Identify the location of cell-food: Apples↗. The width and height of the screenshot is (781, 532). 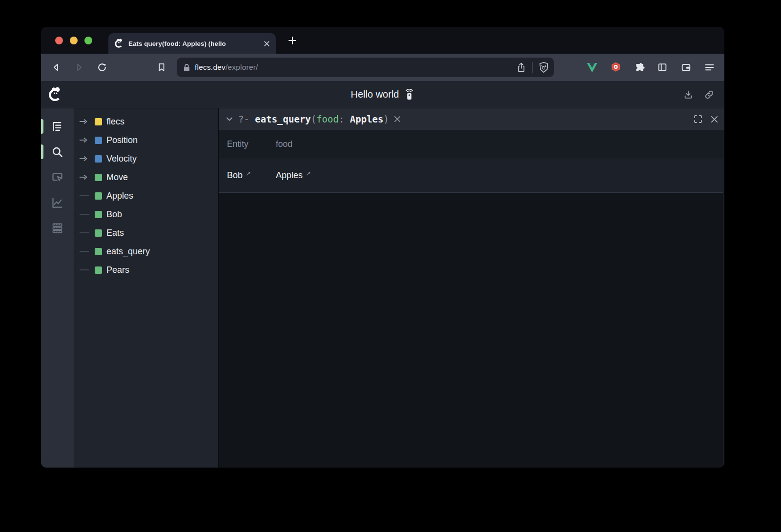
(315, 176).